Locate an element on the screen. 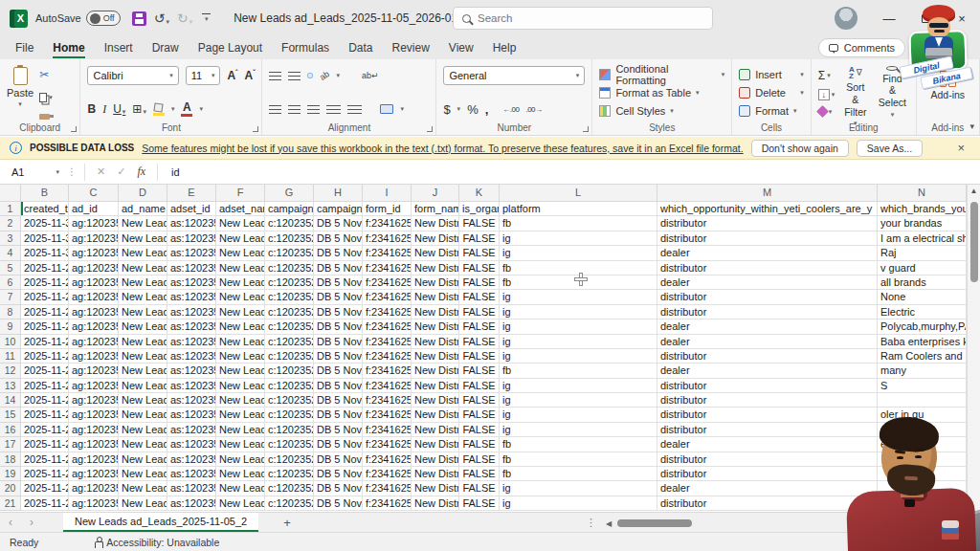 The height and width of the screenshot is (551, 980). font-size-select: 11▾ is located at coordinates (203, 76).